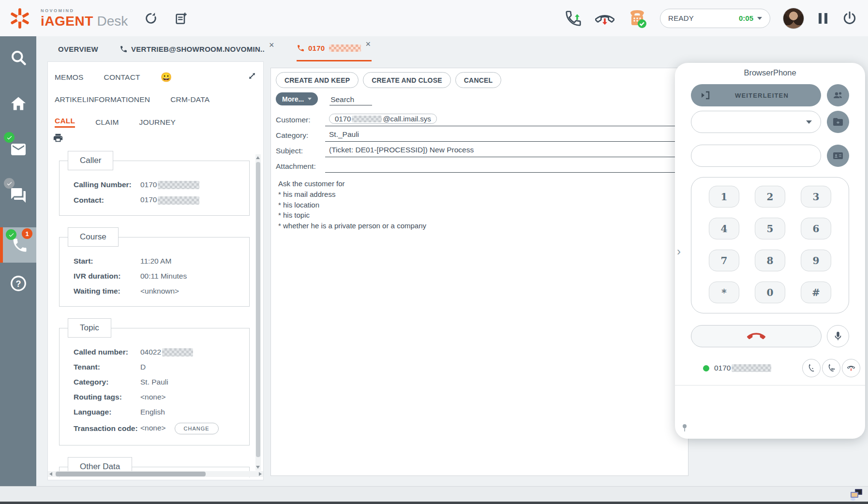 This screenshot has height=504, width=868. Describe the element at coordinates (334, 49) in the screenshot. I see `tab-active-call: 0170 ×` at that location.